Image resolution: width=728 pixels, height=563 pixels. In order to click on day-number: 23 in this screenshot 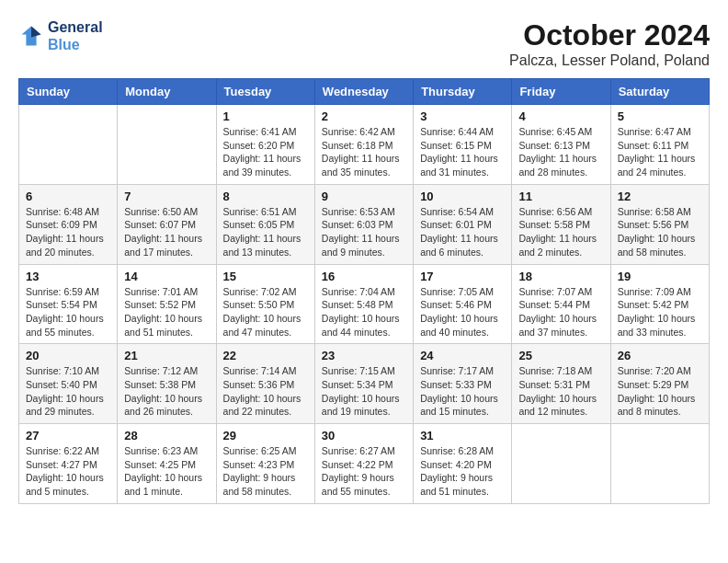, I will do `click(364, 355)`.